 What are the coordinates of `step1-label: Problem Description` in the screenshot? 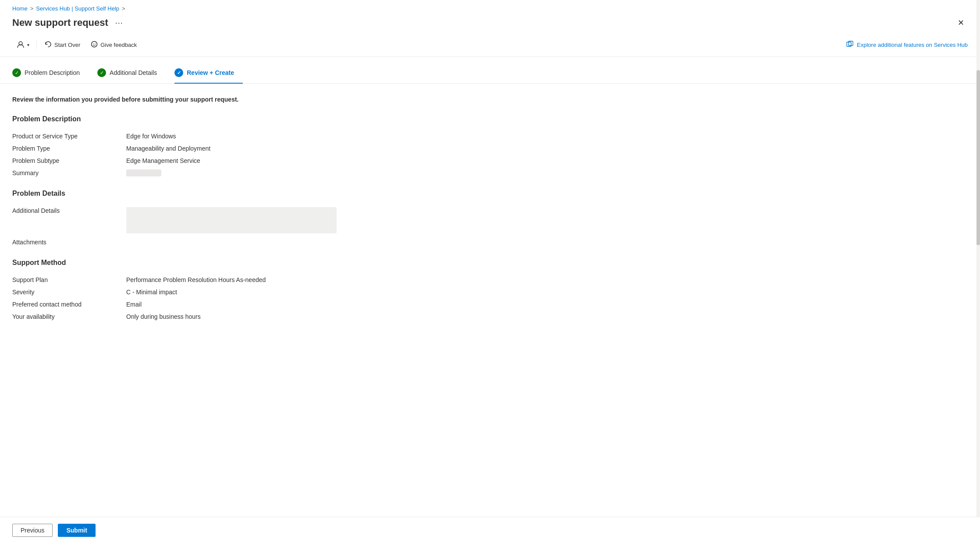 It's located at (52, 73).